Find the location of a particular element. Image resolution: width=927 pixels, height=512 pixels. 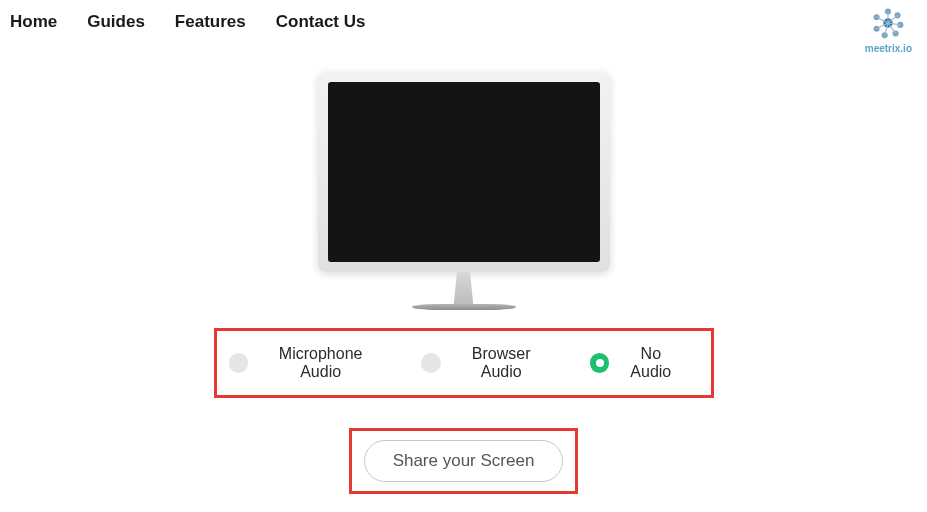

radio-label: No Audio is located at coordinates (650, 363).